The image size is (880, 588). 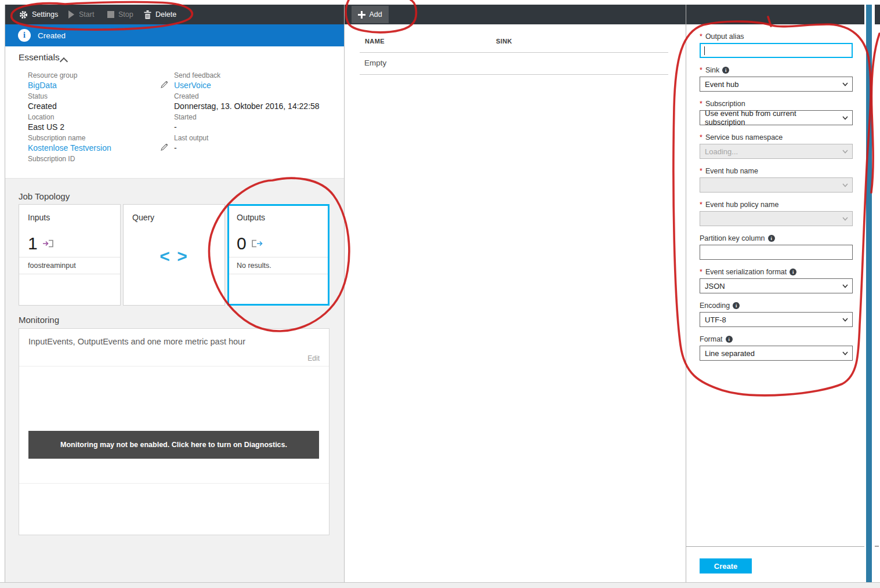 What do you see at coordinates (111, 14) in the screenshot?
I see `stop-icon` at bounding box center [111, 14].